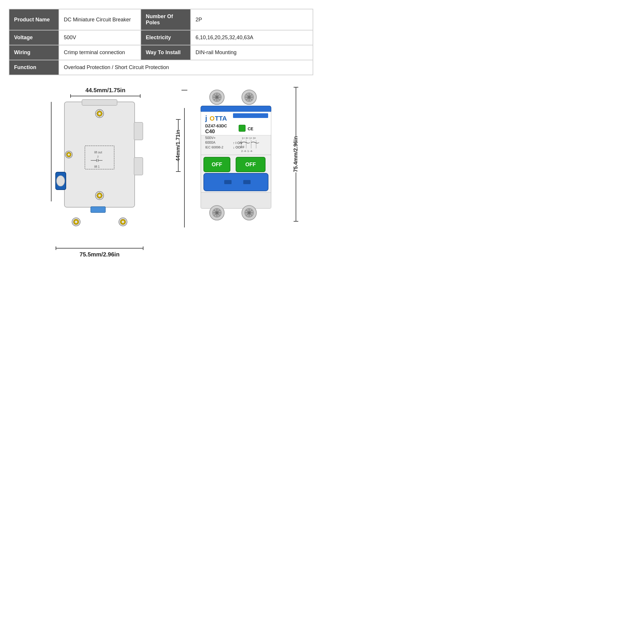 The height and width of the screenshot is (644, 644). I want to click on breaker-back-svg: lift out 2 lift 1, so click(103, 172).